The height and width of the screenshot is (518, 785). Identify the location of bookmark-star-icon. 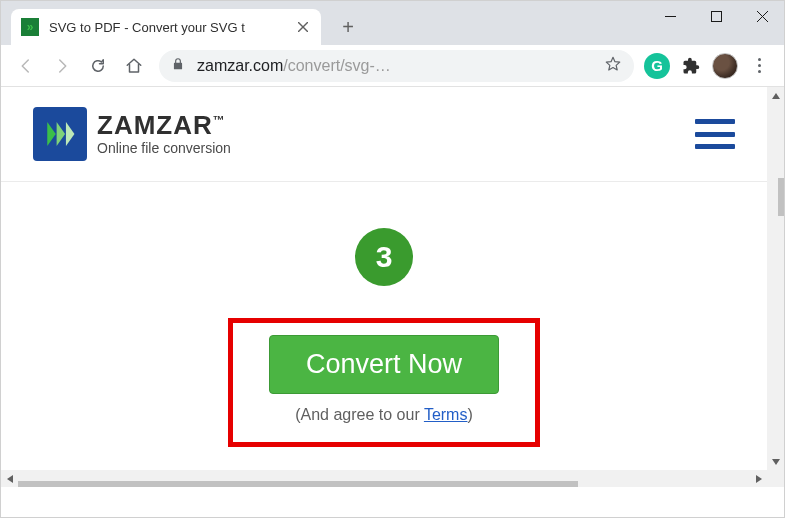
(613, 66).